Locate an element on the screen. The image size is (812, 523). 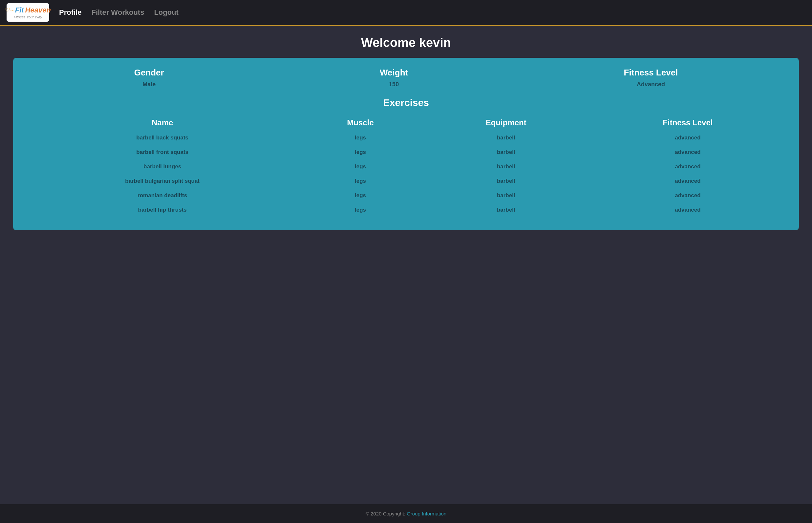
welcome-heading: Welcome kevin is located at coordinates (406, 43).